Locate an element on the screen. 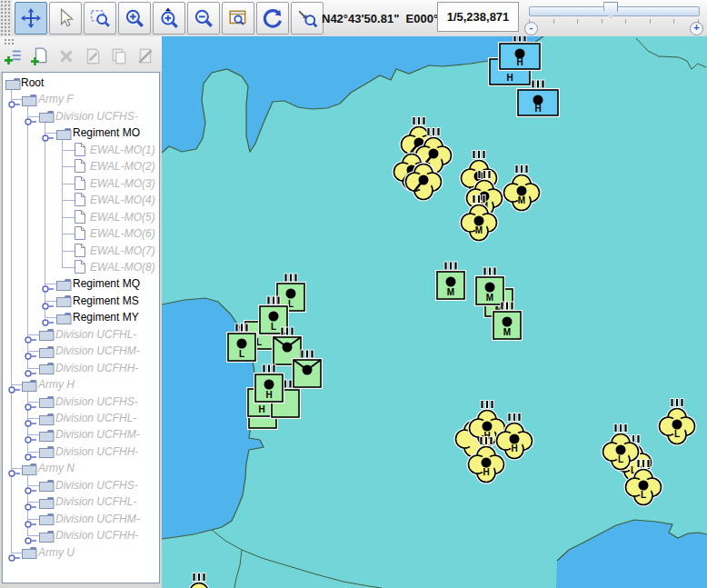  zoom-in-step-button is located at coordinates (169, 18).